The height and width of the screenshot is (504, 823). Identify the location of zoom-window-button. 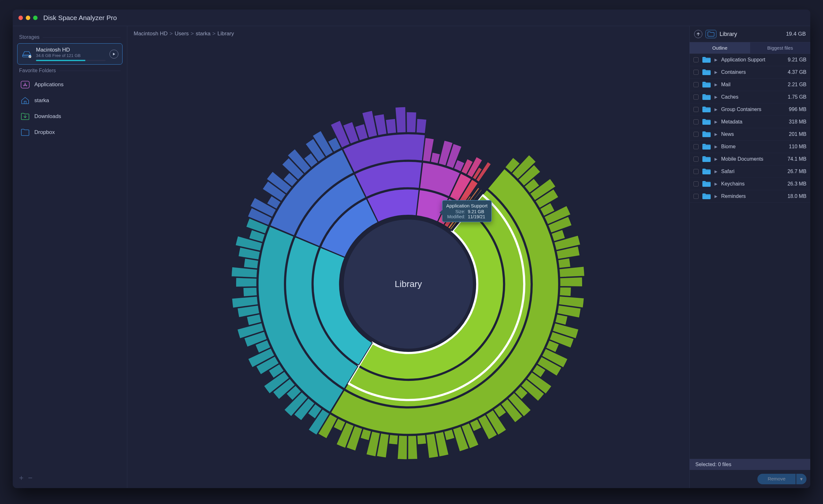
(35, 18).